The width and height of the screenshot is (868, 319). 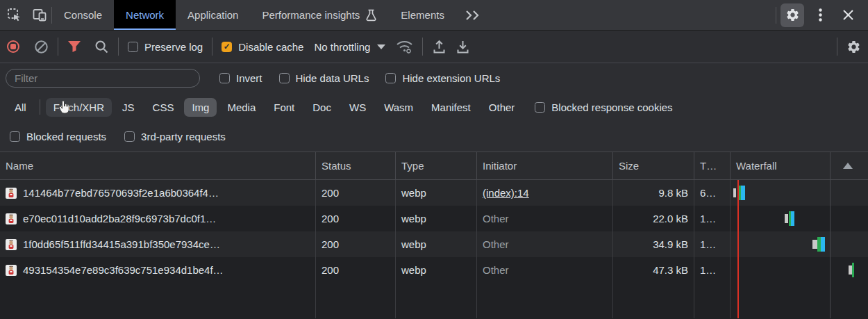 What do you see at coordinates (654, 193) in the screenshot?
I see `request-size: 9.8 kB` at bounding box center [654, 193].